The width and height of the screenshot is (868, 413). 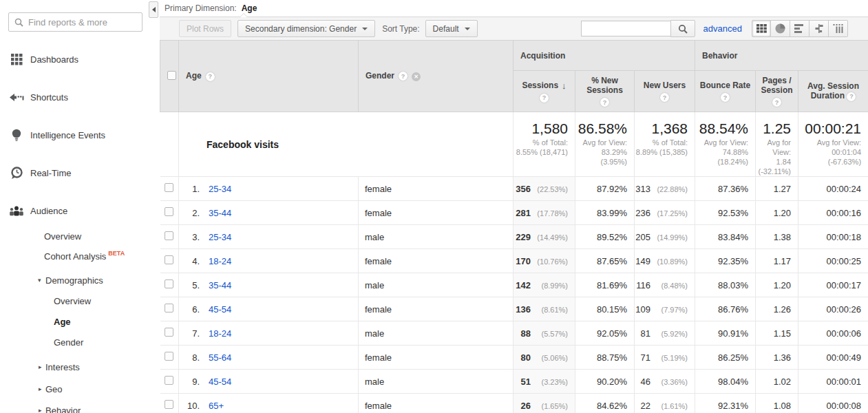 I want to click on table-search-input, so click(x=626, y=29).